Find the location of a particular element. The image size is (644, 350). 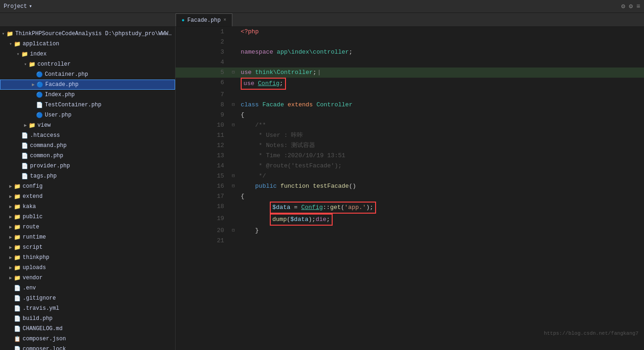

tree-item-extend: ▶📁extend is located at coordinates (88, 196).